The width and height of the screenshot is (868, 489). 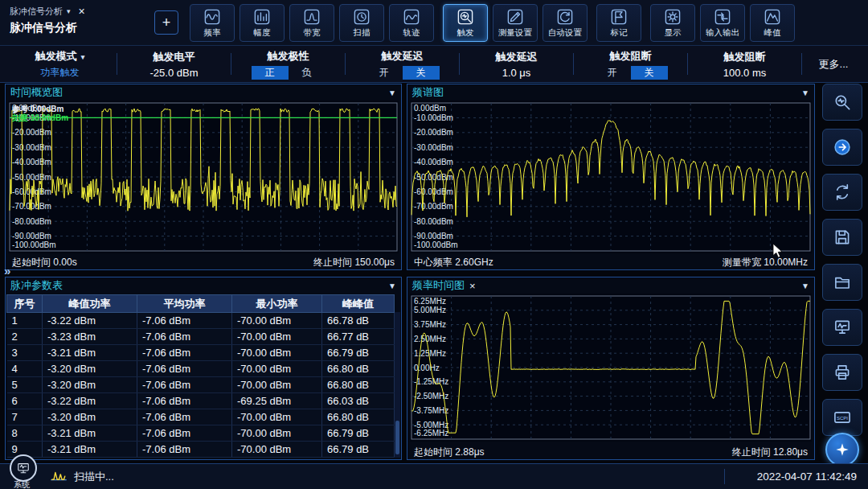 What do you see at coordinates (397, 438) in the screenshot?
I see `scrollbar-thumb` at bounding box center [397, 438].